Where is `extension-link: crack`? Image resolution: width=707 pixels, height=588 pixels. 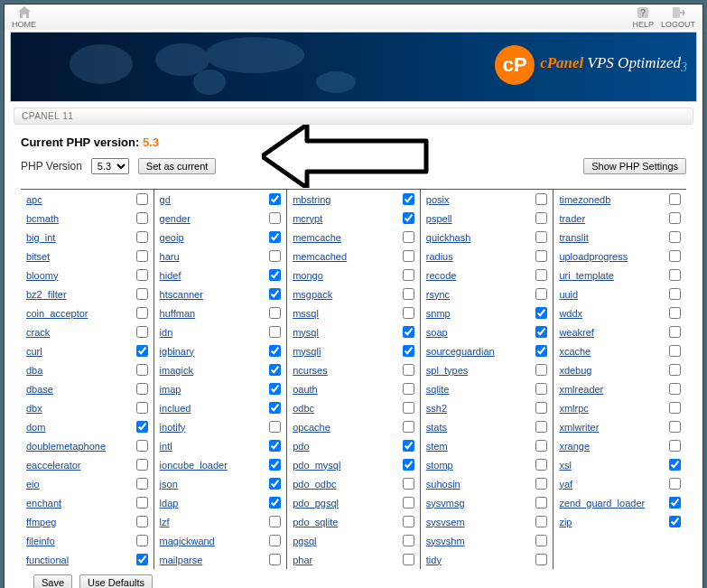
extension-link: crack is located at coordinates (38, 332).